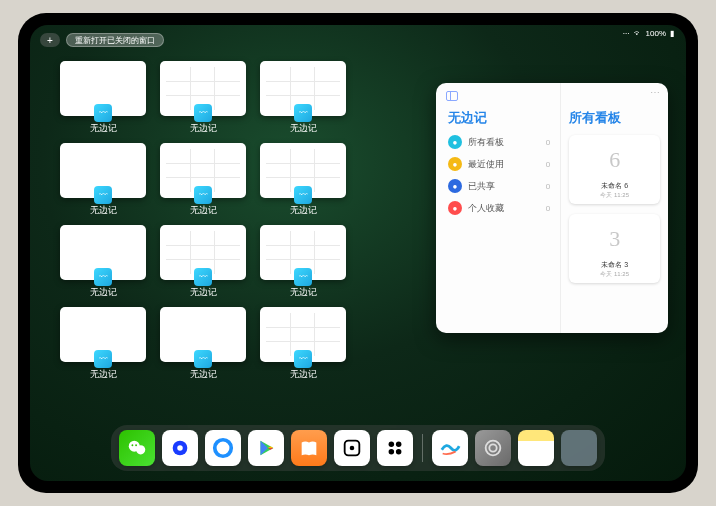 The image size is (716, 506). Describe the element at coordinates (486, 142) in the screenshot. I see `sidebar-item-label: 所有看板` at that location.